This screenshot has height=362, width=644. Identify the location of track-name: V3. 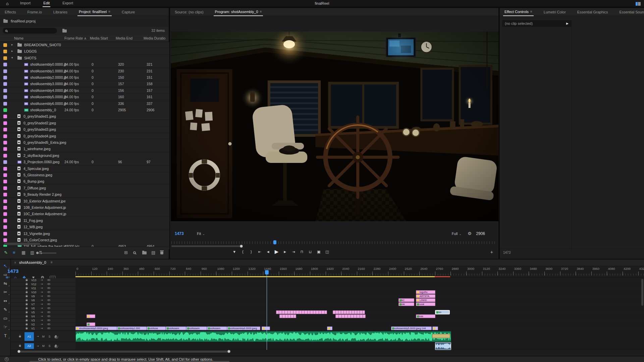
(35, 320).